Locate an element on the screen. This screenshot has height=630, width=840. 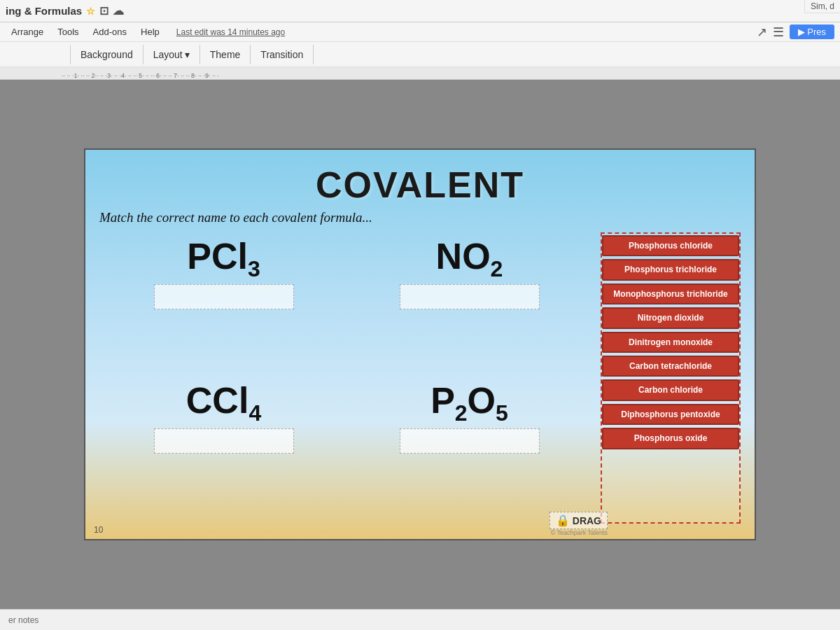
drag-label: 🔒 DRAG is located at coordinates (578, 521).